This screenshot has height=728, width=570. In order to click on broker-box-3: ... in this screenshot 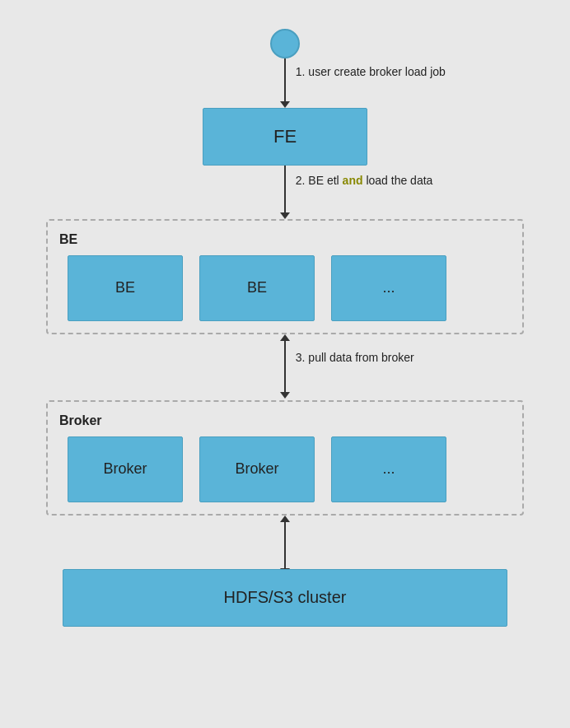, I will do `click(389, 469)`.